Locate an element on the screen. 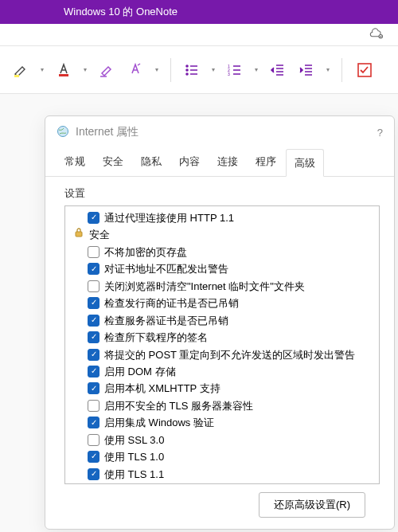 The height and width of the screenshot is (532, 398). lock-icon is located at coordinates (79, 232).